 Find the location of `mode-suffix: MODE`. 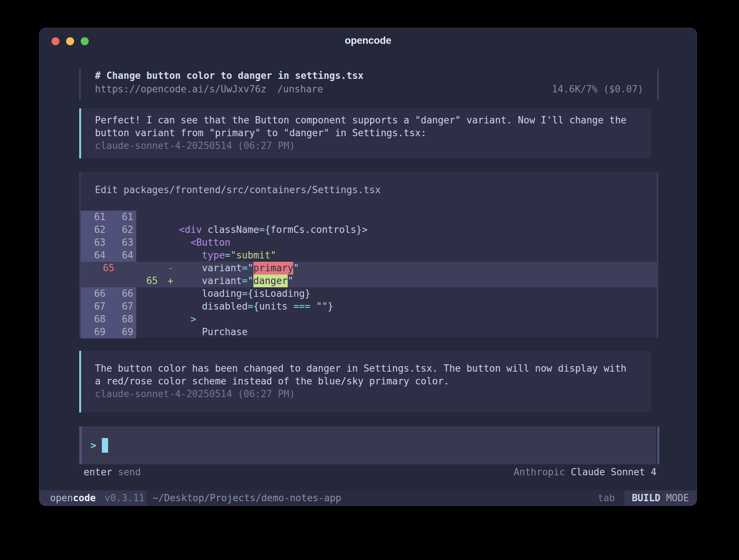

mode-suffix: MODE is located at coordinates (675, 498).